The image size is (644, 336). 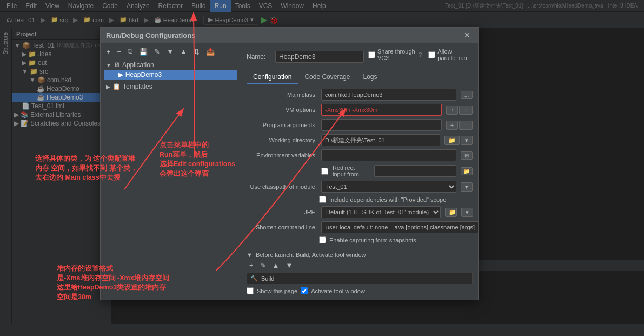 I want to click on redirect-input, so click(x=415, y=171).